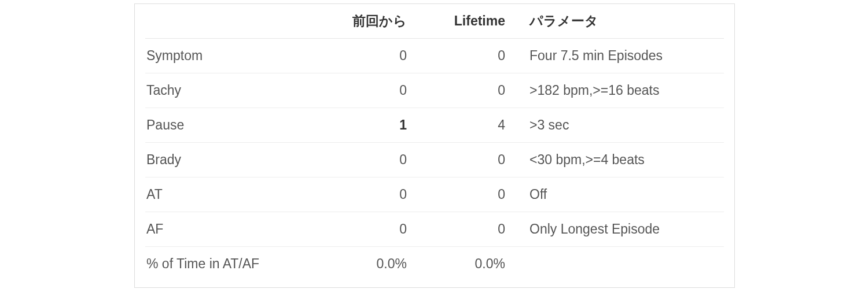 The image size is (868, 296). What do you see at coordinates (620, 125) in the screenshot?
I see `row-parameter: >3 sec` at bounding box center [620, 125].